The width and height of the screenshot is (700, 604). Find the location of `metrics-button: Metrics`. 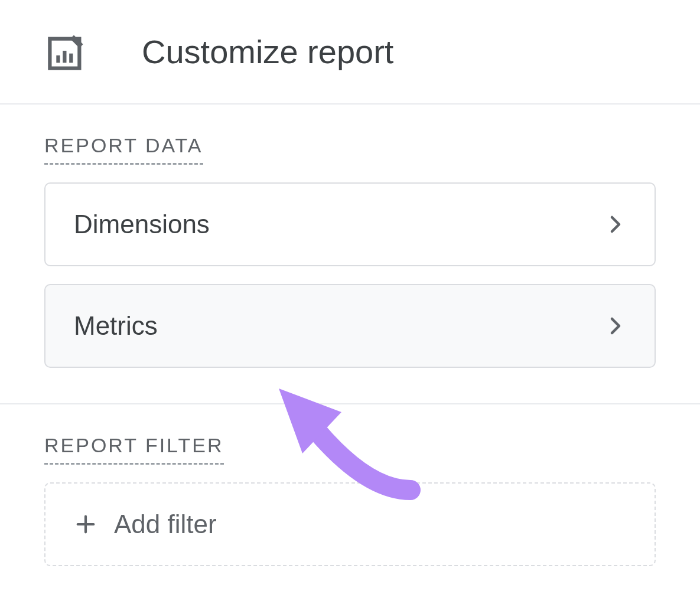

metrics-button: Metrics is located at coordinates (350, 326).